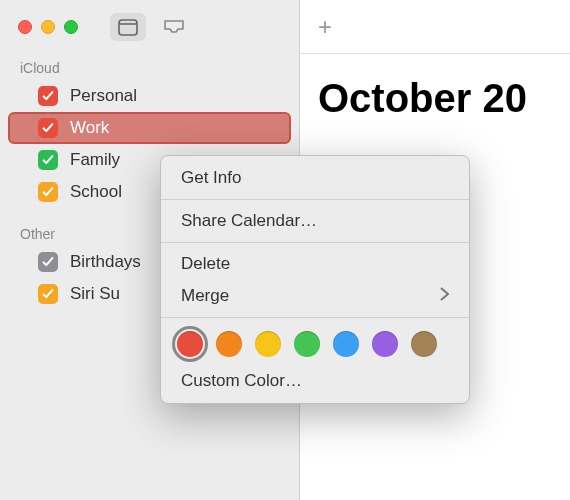  Describe the element at coordinates (229, 344) in the screenshot. I see `color-swatch-orange` at that location.